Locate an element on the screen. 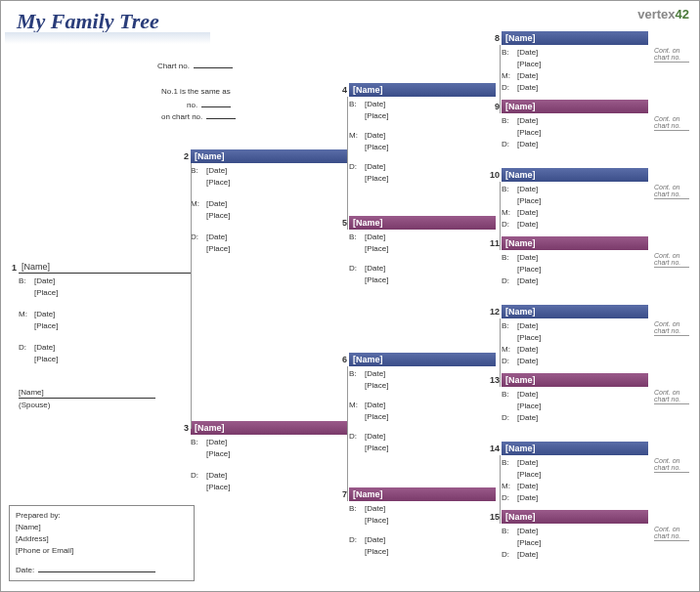 The width and height of the screenshot is (700, 592). entry-1-name: [Name] is located at coordinates (105, 268).